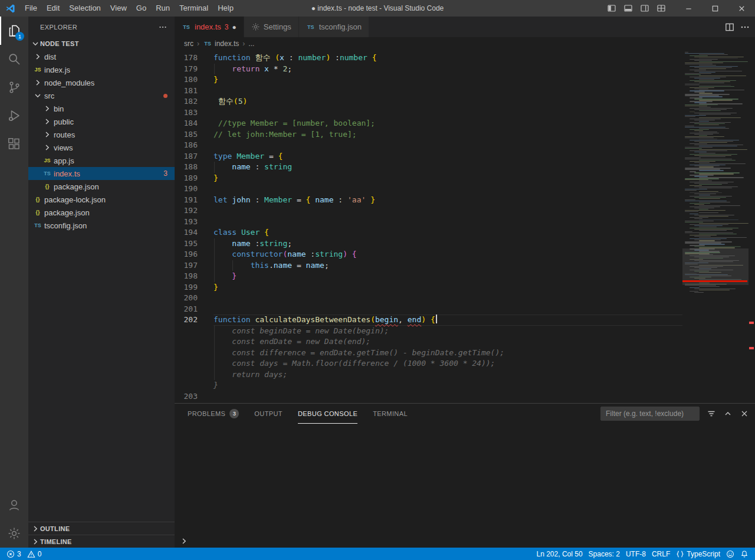 The image size is (755, 560). What do you see at coordinates (163, 8) in the screenshot?
I see `menu-run: Run` at bounding box center [163, 8].